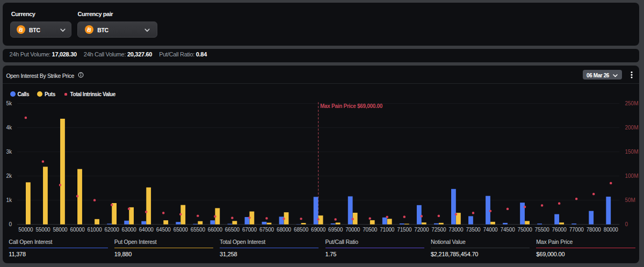 The height and width of the screenshot is (267, 644). Describe the element at coordinates (9, 176) in the screenshot. I see `svg-text: 2k` at that location.